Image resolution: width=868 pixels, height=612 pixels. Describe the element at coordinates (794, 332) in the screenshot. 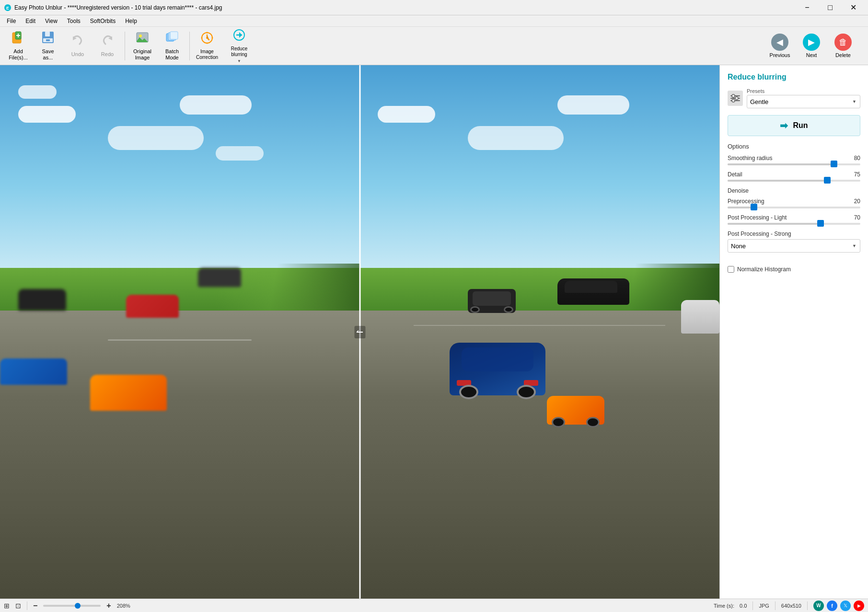

I see `right-panel: Reduce blurring Presets Gentle M` at that location.